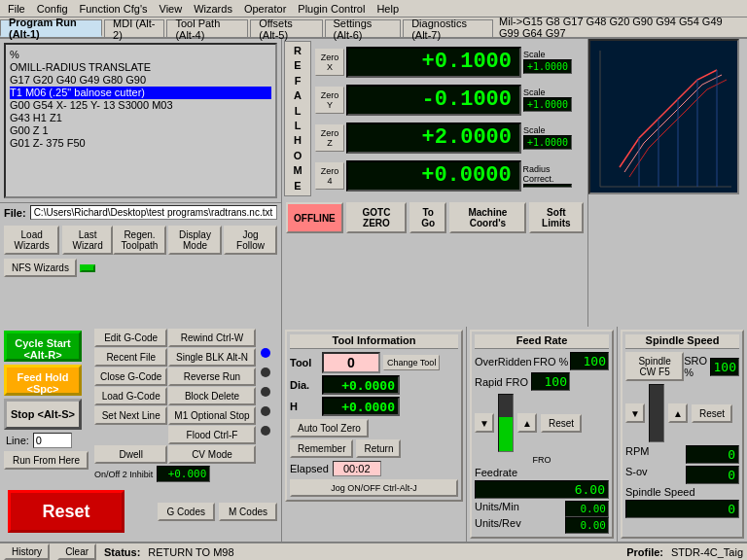 This screenshot has height=560, width=747. I want to click on scale-x-label: Scale, so click(548, 54).